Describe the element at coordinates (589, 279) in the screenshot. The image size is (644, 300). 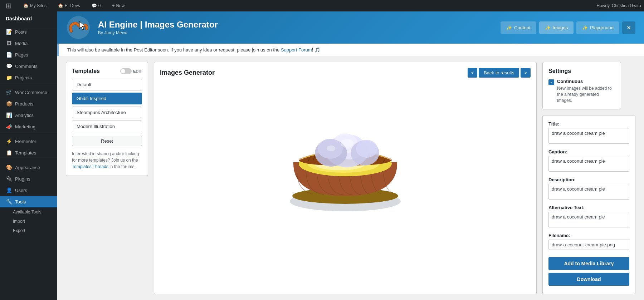
I see `download-button: Download` at that location.